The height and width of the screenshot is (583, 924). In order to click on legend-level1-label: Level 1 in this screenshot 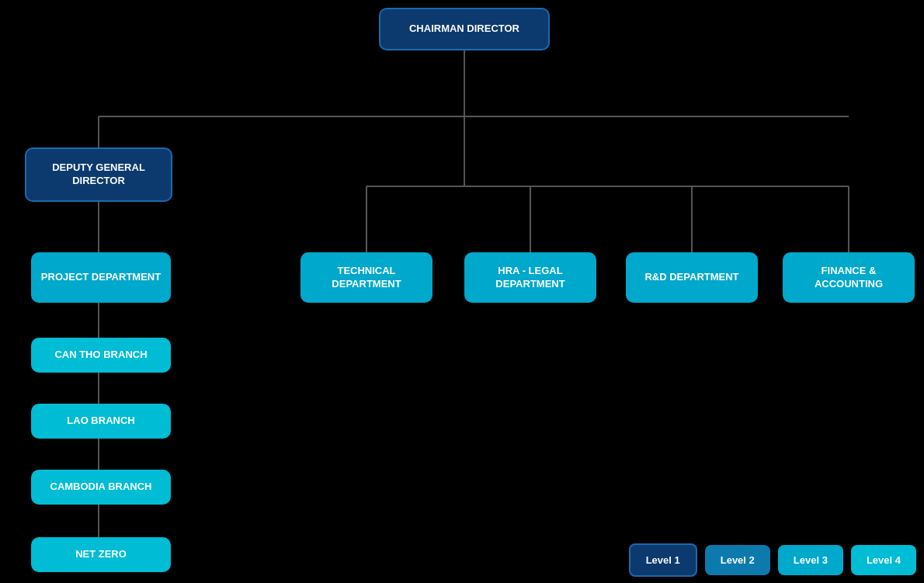, I will do `click(663, 560)`.